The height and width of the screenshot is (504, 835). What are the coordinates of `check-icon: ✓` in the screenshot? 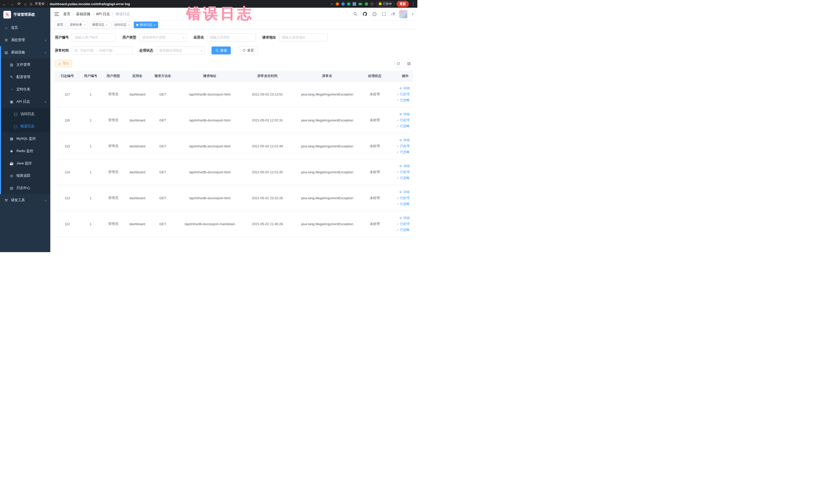 It's located at (398, 204).